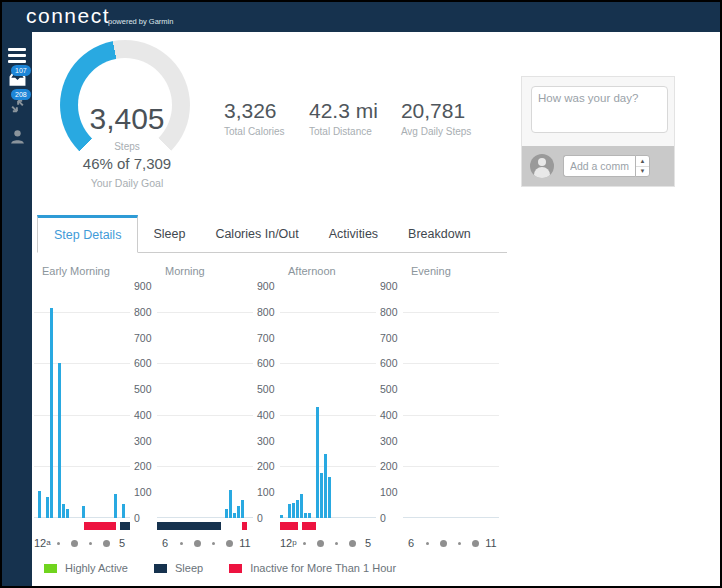  Describe the element at coordinates (389, 338) in the screenshot. I see `y-tick-label: 700` at that location.